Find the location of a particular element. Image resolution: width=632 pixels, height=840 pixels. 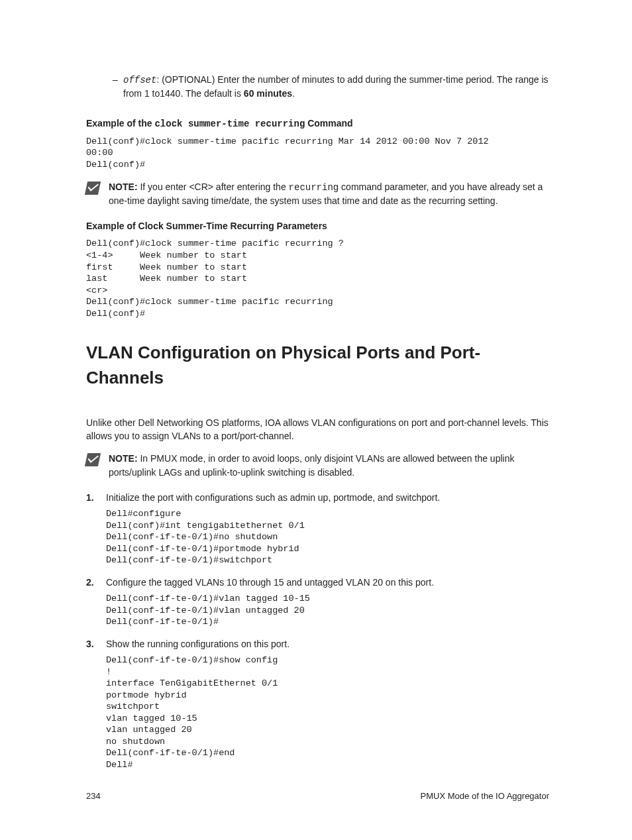

note1-mono: recurring is located at coordinates (314, 187).